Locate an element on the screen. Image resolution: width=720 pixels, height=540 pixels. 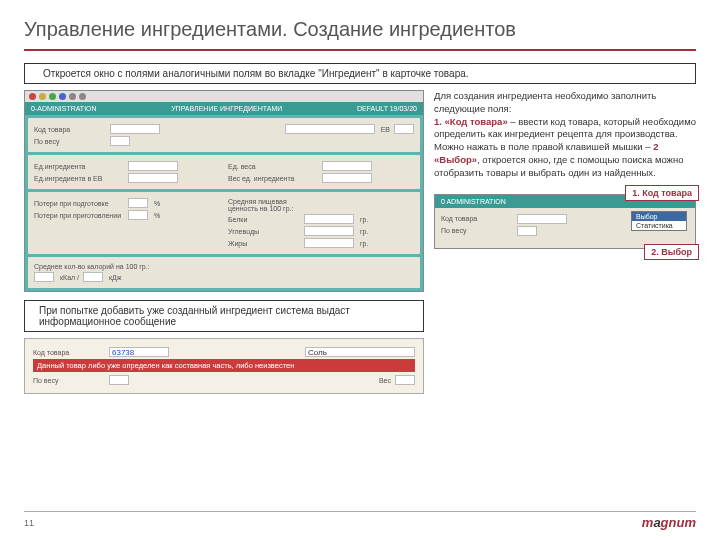
window-titlebar is located at coordinates (224, 96).